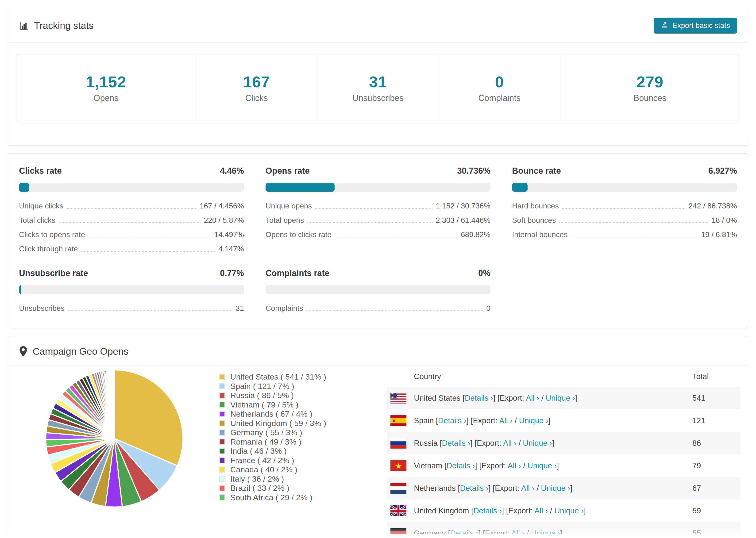  I want to click on country-cell: Russia [Details ›] [Export: All › / Uniq…, so click(553, 443).